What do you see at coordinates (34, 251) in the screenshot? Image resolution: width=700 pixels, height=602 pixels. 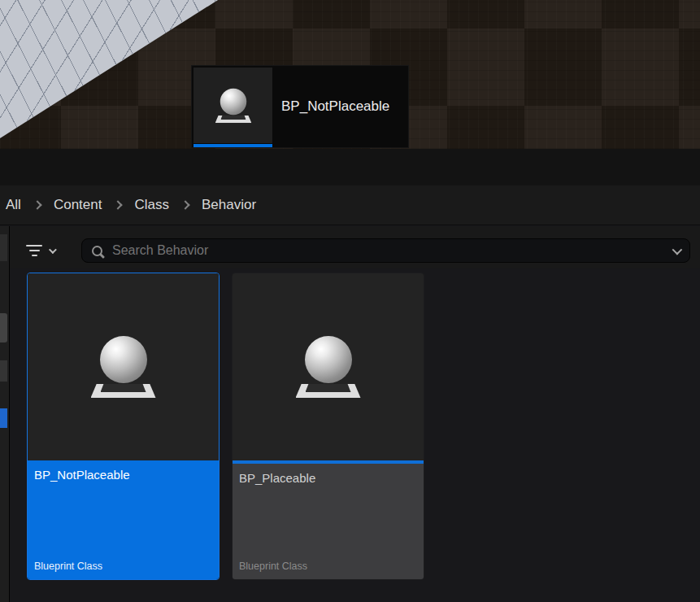 I see `filter-icon` at bounding box center [34, 251].